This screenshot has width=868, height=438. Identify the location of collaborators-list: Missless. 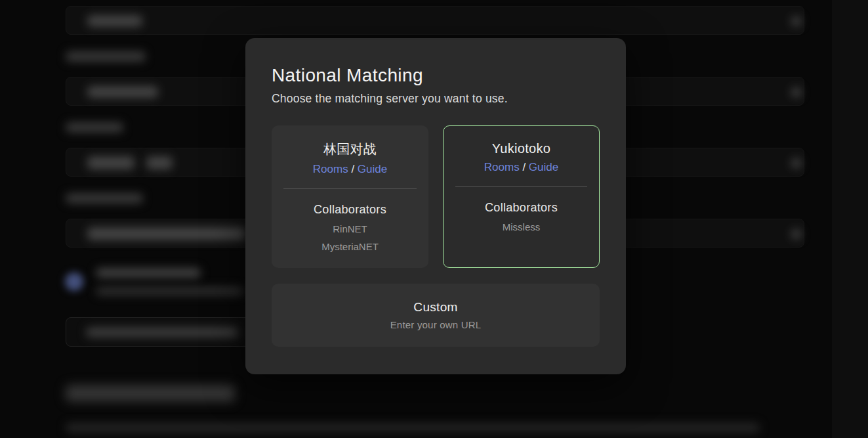
(522, 227).